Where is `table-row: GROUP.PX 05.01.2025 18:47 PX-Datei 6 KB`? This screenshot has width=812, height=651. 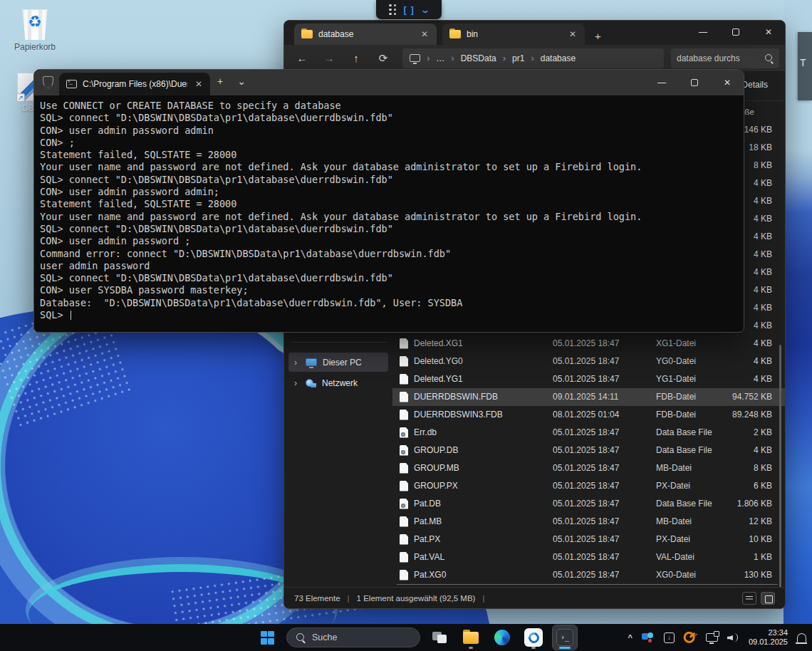
table-row: GROUP.PX 05.01.2025 18:47 PX-Datei 6 KB is located at coordinates (588, 486).